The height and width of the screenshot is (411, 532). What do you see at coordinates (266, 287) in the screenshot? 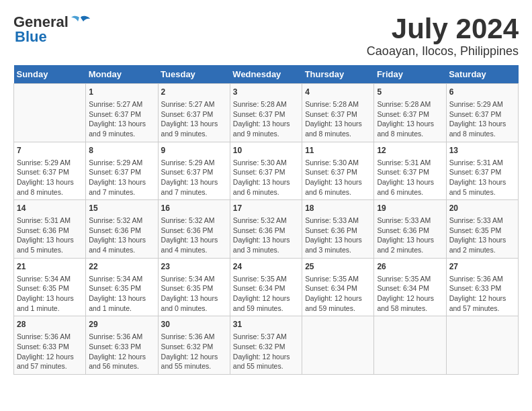
I see `calendar-cell: 24Sunrise: 5:35 AMSunset: 6:34 PMDayligh…` at bounding box center [266, 287].